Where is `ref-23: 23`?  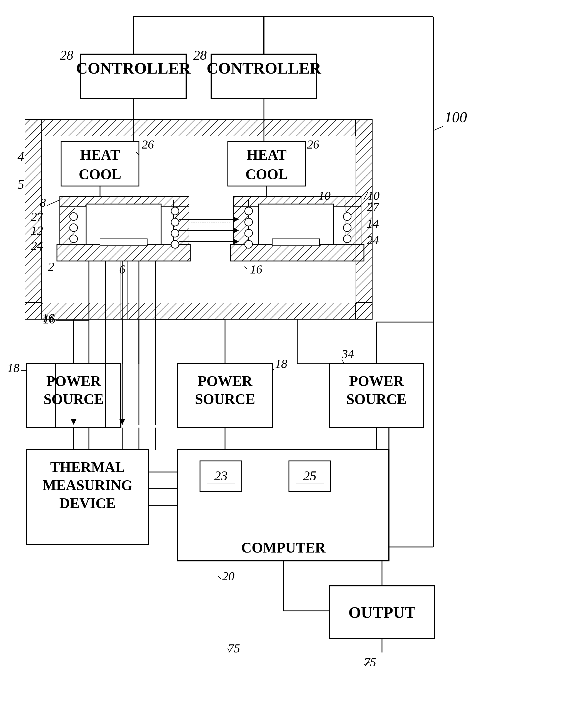 ref-23: 23 is located at coordinates (221, 476).